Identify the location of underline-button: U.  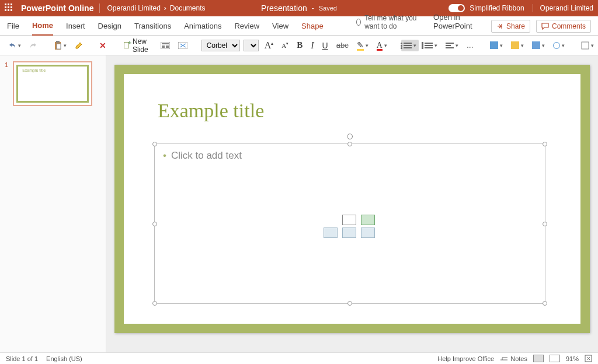
(325, 46).